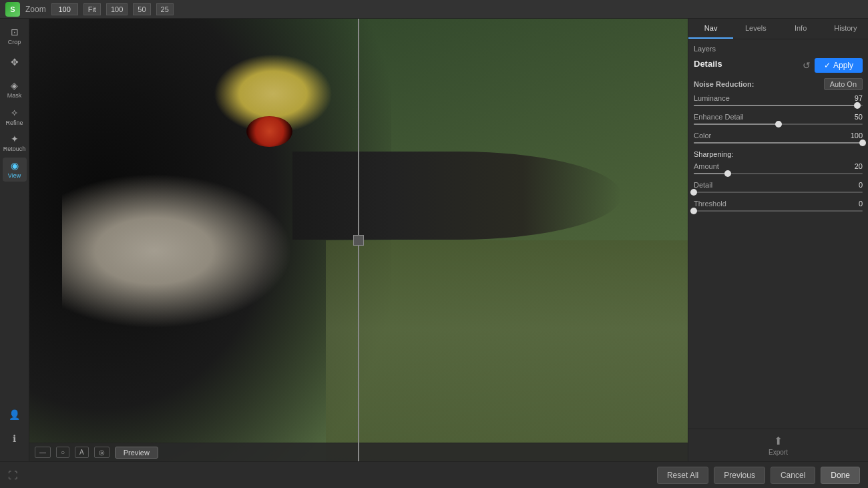 This screenshot has height=488, width=868. What do you see at coordinates (779, 192) in the screenshot?
I see `detail-slider` at bounding box center [779, 192].